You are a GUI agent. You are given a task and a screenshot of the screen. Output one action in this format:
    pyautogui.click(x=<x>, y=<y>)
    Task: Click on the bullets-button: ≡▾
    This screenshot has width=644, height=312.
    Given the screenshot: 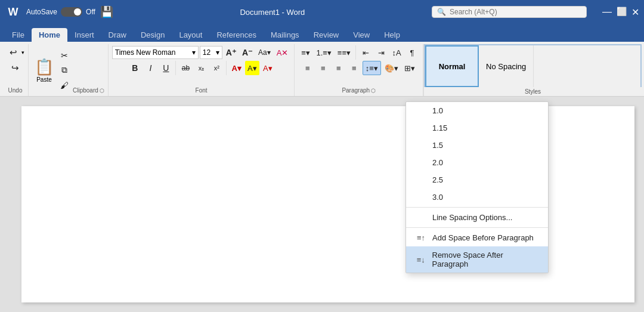 What is the action you would take?
    pyautogui.click(x=305, y=52)
    